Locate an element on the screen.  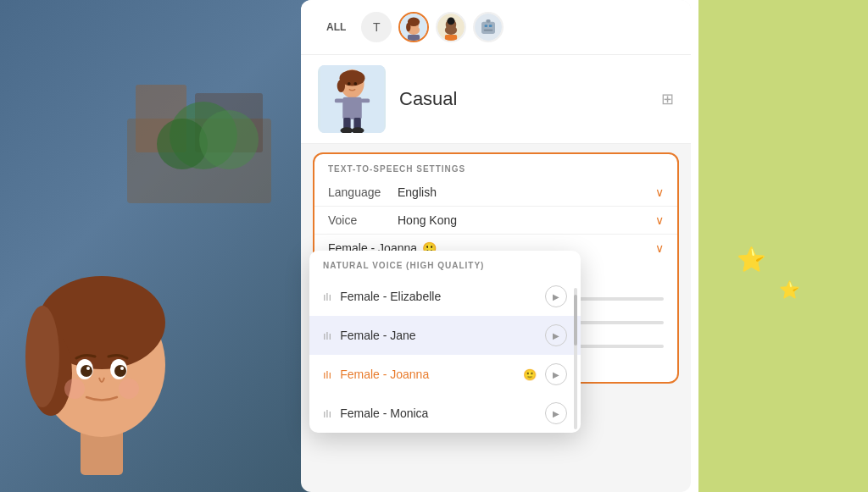
language-select: English ∨ is located at coordinates (531, 192).